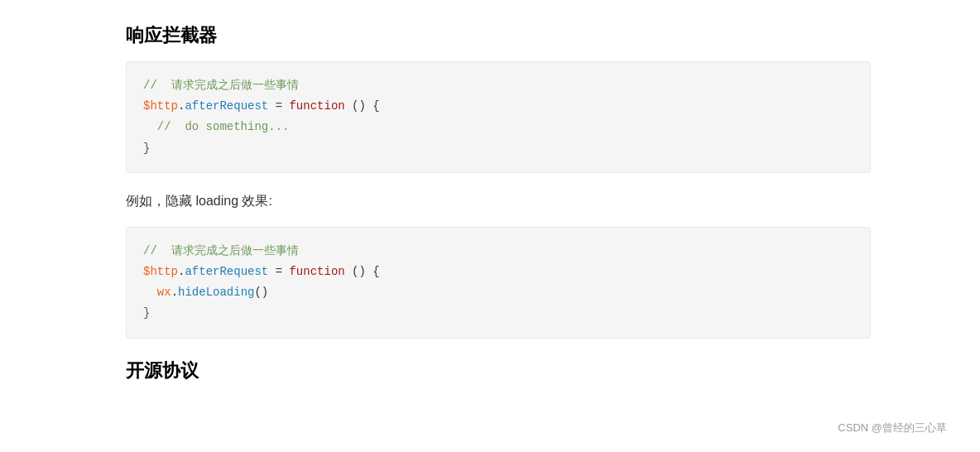 This screenshot has width=980, height=452. Describe the element at coordinates (498, 371) in the screenshot. I see `section-title-open-source: 开源协议` at that location.